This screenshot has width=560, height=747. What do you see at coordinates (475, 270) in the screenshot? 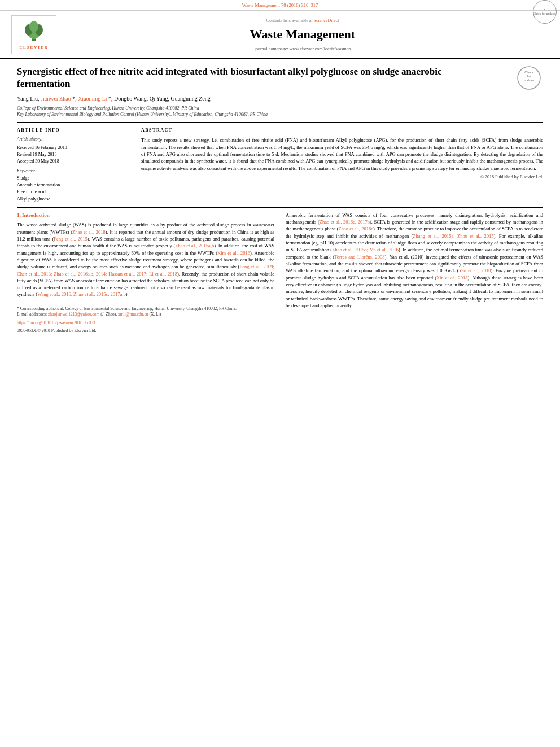
I see `ref-yan-2010: Yan et al., 2010` at bounding box center [475, 270].